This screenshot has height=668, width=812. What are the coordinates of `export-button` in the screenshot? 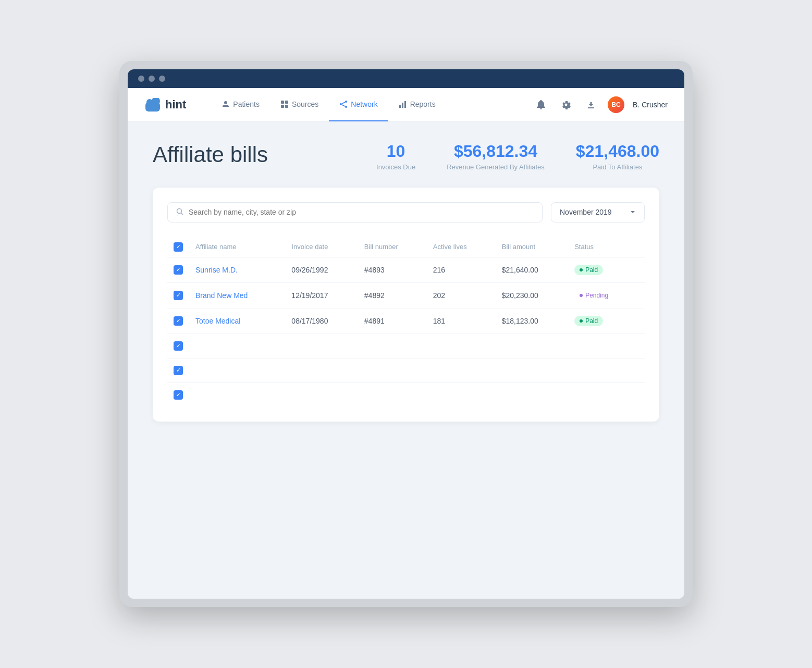 It's located at (591, 105).